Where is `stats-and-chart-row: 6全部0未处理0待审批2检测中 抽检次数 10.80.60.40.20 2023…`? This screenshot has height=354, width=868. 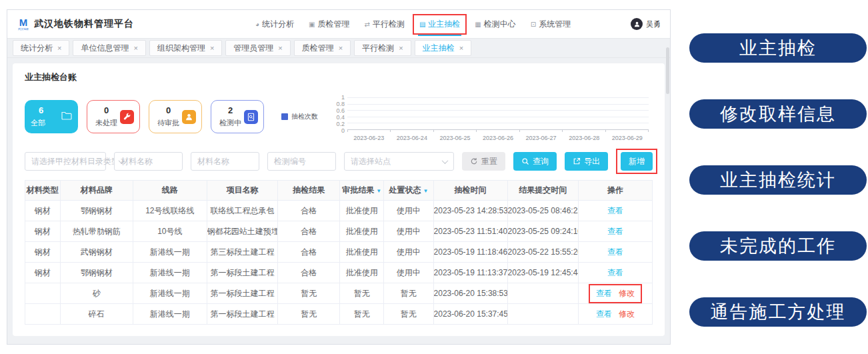
stats-and-chart-row: 6全部0未处理0待审批2检测中 抽检次数 10.80.60.40.20 2023… is located at coordinates (339, 117).